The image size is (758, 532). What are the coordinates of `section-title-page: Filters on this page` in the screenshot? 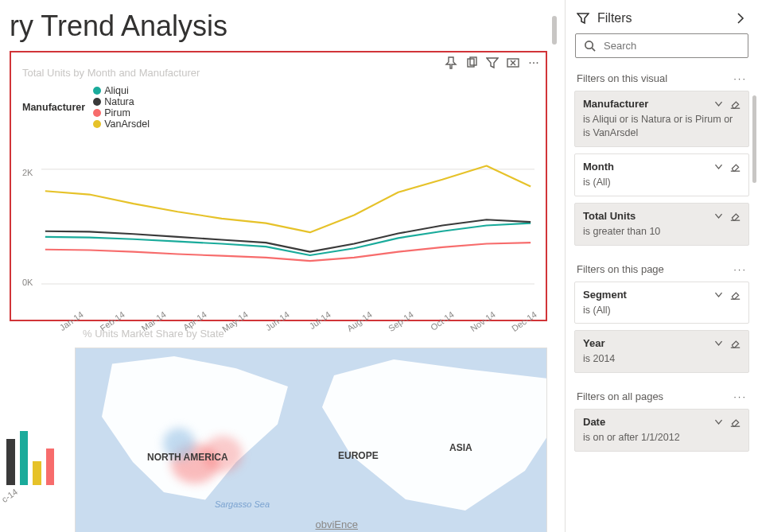 It's located at (620, 269).